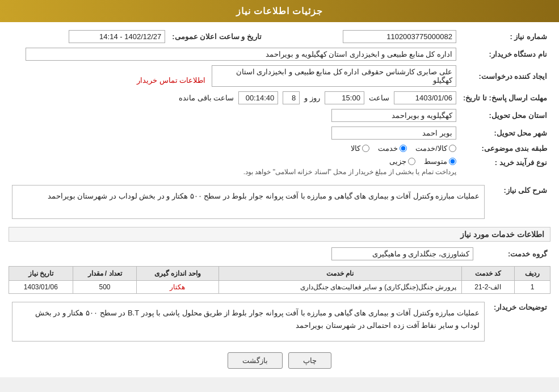  I want to click on nooe-farayand-label: نوع فرآیند خرید :, so click(505, 167).